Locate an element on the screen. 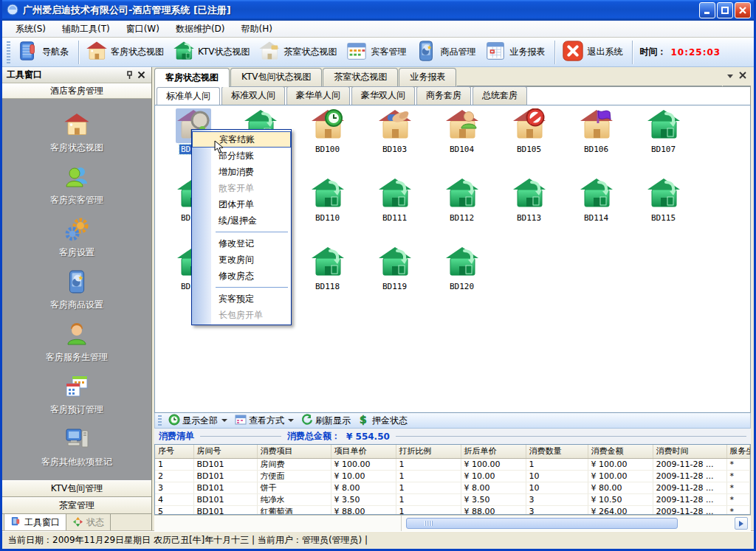 The height and width of the screenshot is (551, 756). room-BD111: BD111 is located at coordinates (394, 200).